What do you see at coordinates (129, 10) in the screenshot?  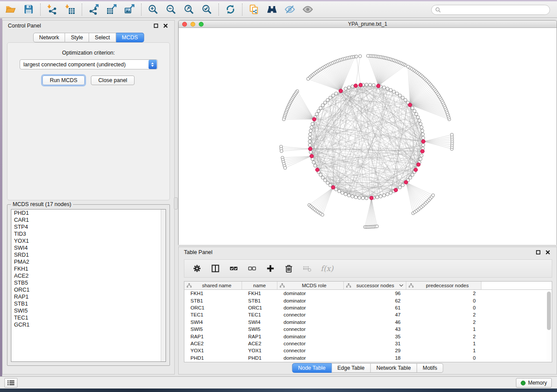 I see `export-image-button` at bounding box center [129, 10].